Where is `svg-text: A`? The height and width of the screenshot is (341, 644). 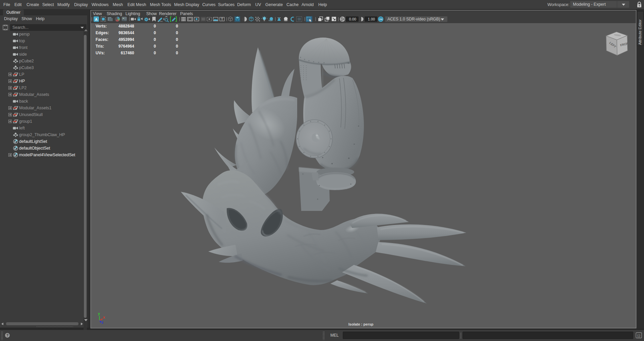 svg-text: A is located at coordinates (96, 19).